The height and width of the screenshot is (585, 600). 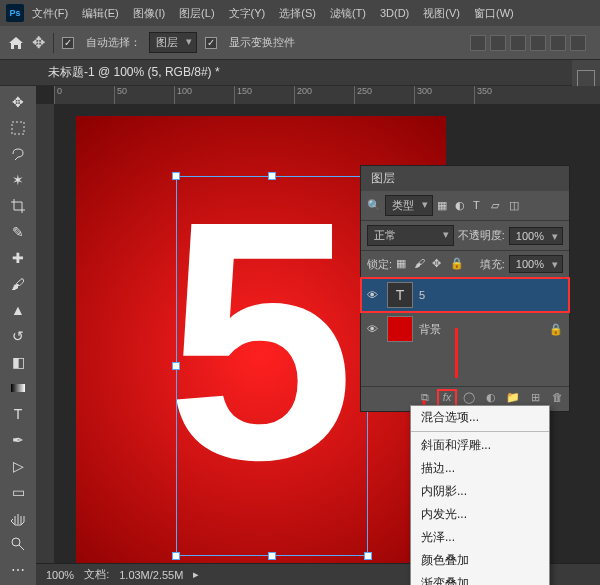 I want to click on tools-panel: ✥ ✶ ✎ ✚ 🖌 ▲ ↺ ◧ T ✒ ▷ ▭ ⋯, so click(x=18, y=336).